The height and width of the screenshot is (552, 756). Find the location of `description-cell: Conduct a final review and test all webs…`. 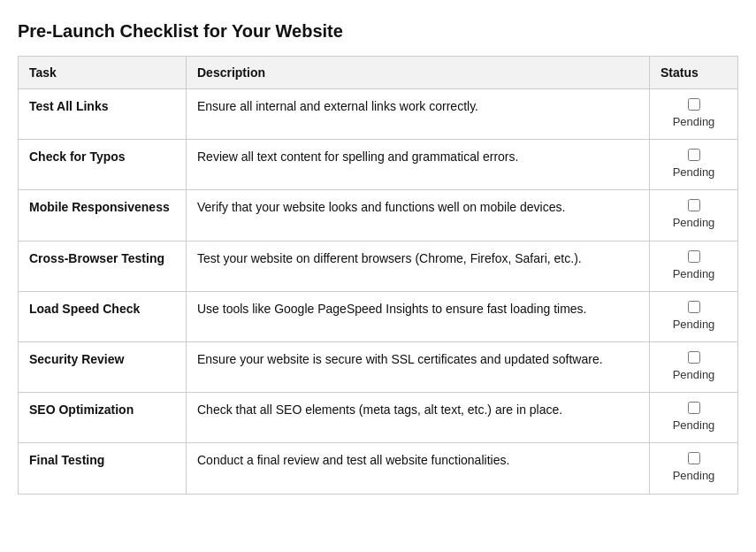

description-cell: Conduct a final review and test all webs… is located at coordinates (418, 469).